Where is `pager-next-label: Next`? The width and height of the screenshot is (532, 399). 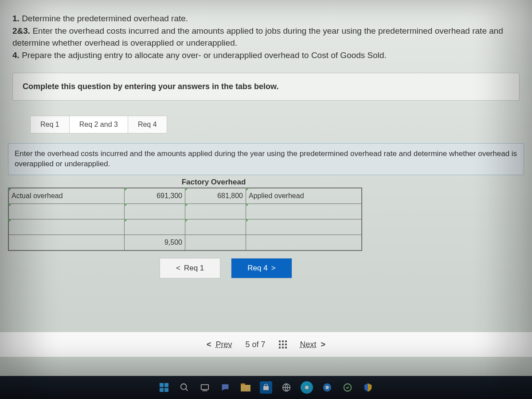
pager-next-label: Next is located at coordinates (309, 344).